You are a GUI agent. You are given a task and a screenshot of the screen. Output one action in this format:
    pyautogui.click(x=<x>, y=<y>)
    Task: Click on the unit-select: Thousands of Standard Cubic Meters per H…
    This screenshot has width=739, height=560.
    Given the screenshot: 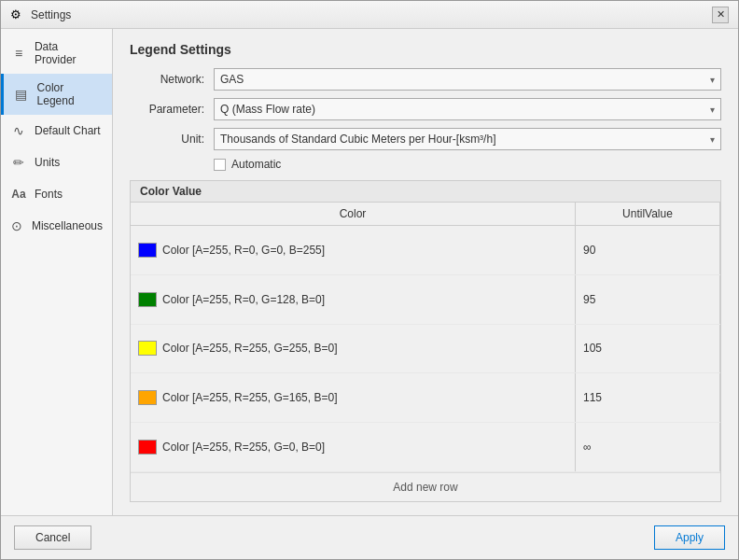 What is the action you would take?
    pyautogui.click(x=467, y=139)
    